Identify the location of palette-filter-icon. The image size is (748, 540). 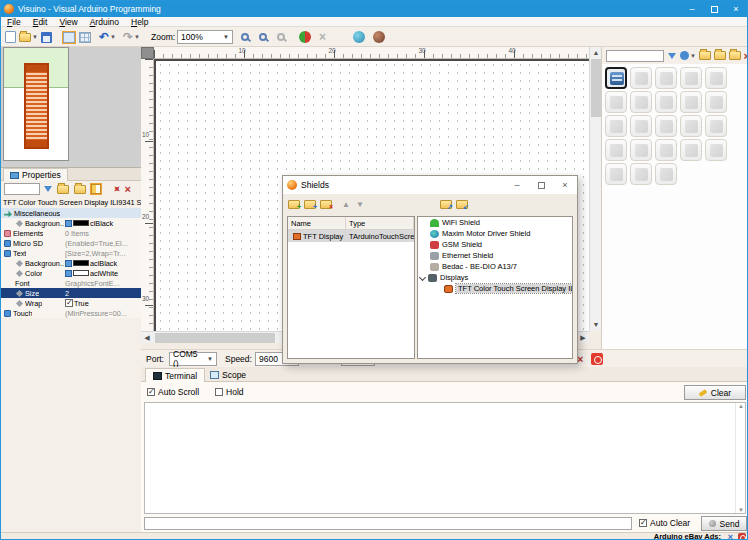
(672, 56).